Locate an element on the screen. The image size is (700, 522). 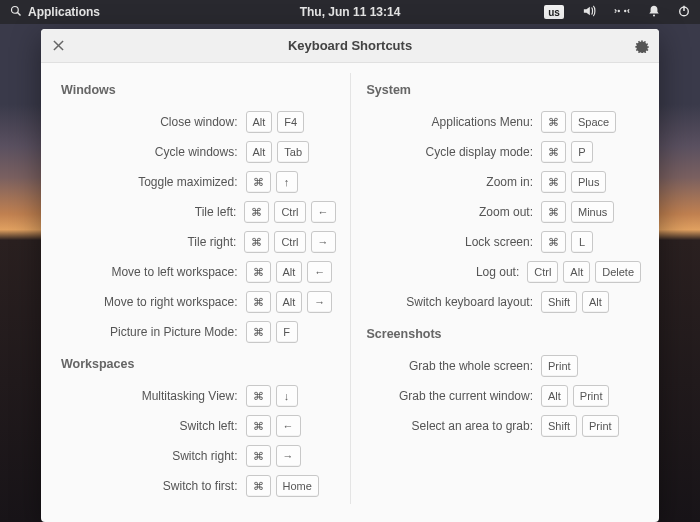
shortcut-row: Grab the whole screen:Print is located at coordinates (504, 366).